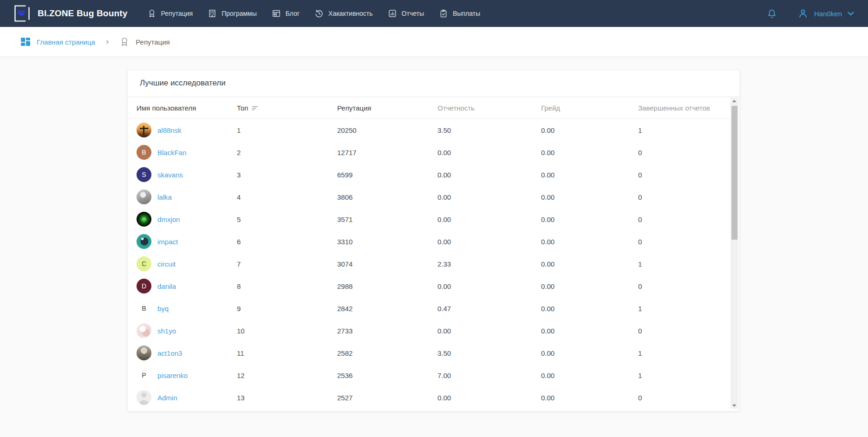  I want to click on nav-item-Выплаты: Выплаты, so click(460, 13).